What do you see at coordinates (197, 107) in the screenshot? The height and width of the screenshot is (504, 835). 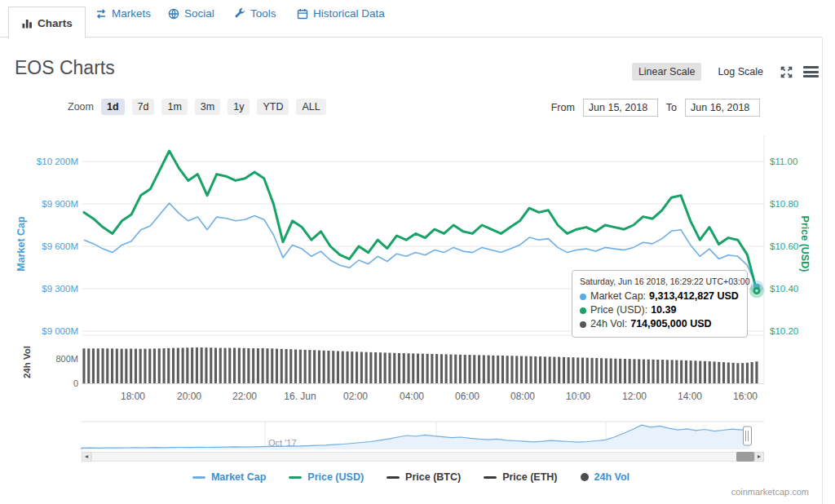 I see `zoom-range-row: Zoom 1d7d1m3m1yYTDALL` at bounding box center [197, 107].